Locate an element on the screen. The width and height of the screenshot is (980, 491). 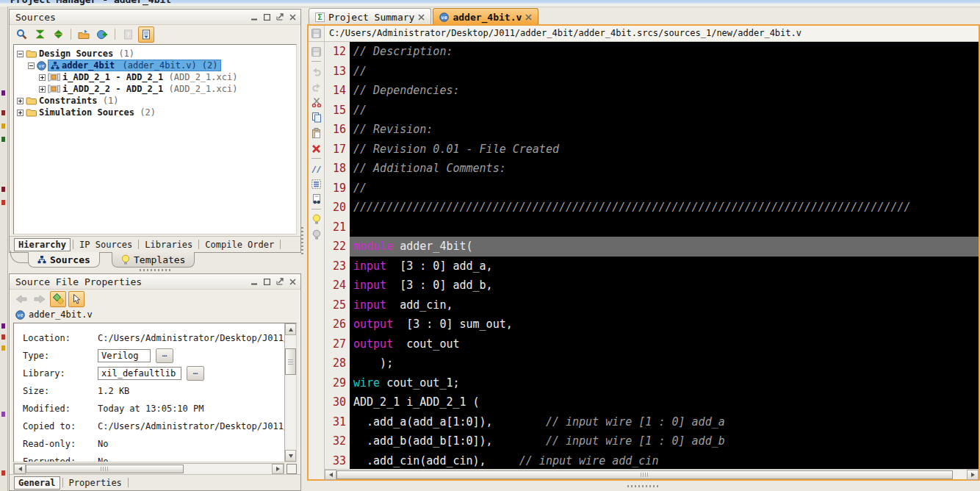
code-text: // Revision 0.01 - File Created is located at coordinates (664, 150).